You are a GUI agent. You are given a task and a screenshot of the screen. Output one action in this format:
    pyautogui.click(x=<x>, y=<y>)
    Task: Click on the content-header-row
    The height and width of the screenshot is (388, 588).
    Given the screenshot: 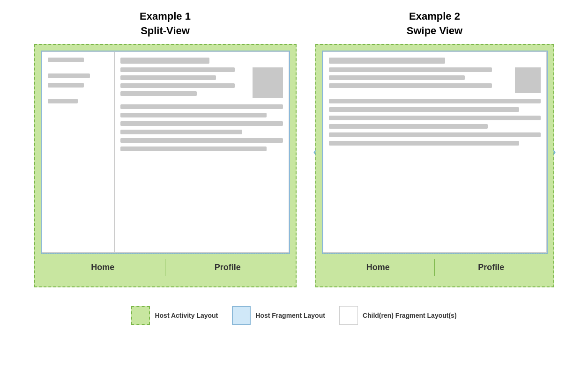 What is the action you would take?
    pyautogui.click(x=201, y=82)
    